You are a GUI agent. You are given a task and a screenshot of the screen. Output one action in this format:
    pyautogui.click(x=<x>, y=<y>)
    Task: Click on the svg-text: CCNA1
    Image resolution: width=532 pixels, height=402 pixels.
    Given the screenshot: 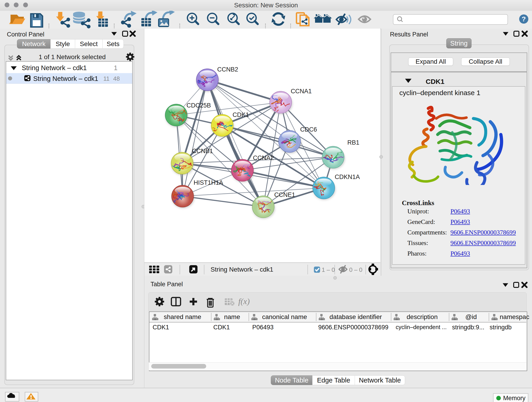 What is the action you would take?
    pyautogui.click(x=301, y=91)
    